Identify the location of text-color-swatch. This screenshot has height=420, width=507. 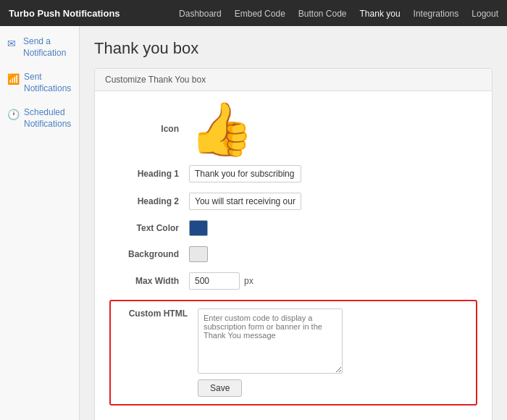
(198, 228).